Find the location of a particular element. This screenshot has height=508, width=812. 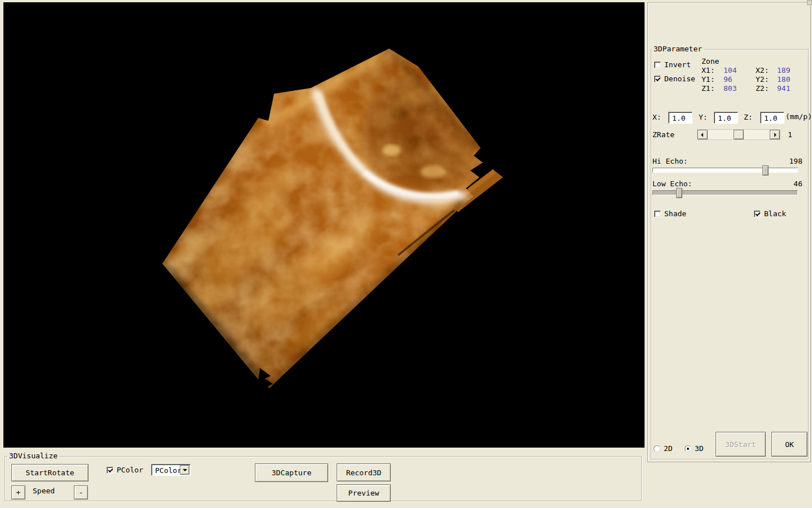

scale-x-input is located at coordinates (680, 117).